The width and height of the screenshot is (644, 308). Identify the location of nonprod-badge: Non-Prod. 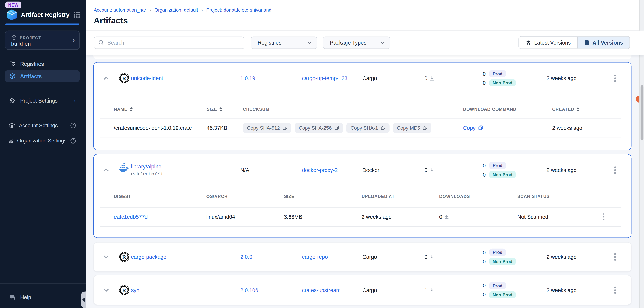
(502, 175).